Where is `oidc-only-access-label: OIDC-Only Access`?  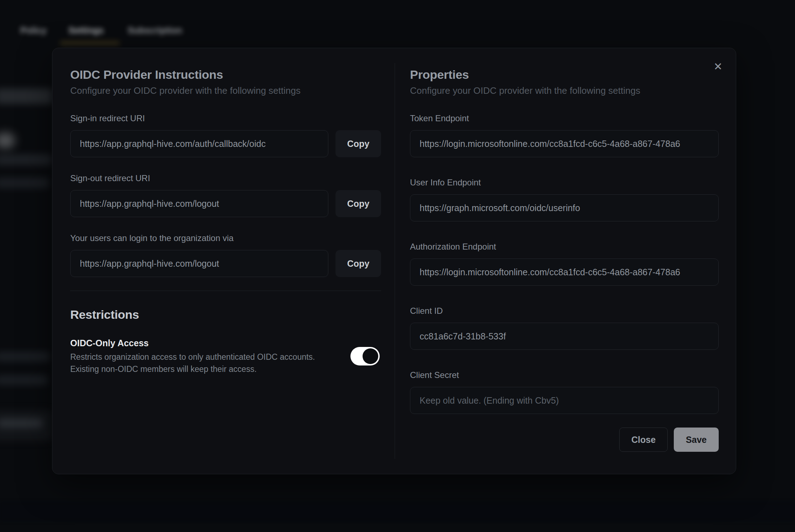 oidc-only-access-label: OIDC-Only Access is located at coordinates (197, 343).